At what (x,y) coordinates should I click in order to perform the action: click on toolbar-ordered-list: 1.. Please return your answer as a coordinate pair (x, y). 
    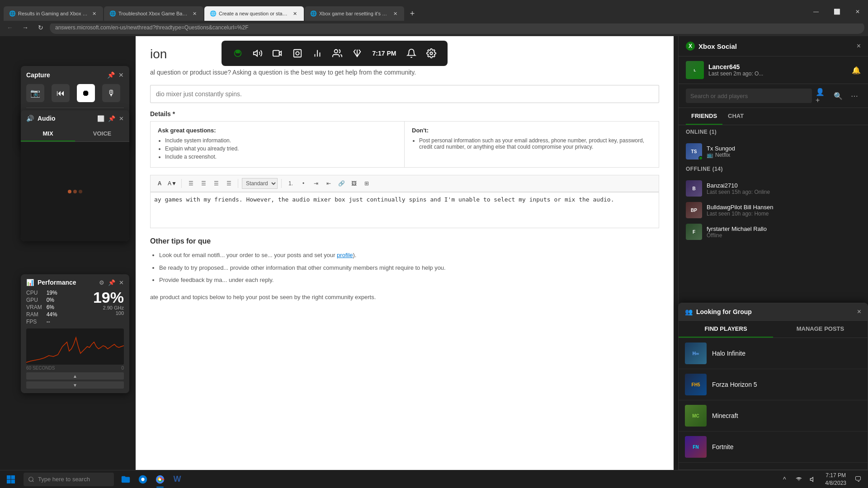
    Looking at the image, I should click on (291, 183).